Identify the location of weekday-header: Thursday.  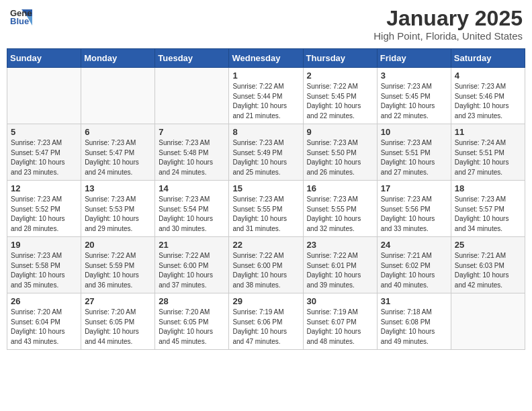
(340, 58).